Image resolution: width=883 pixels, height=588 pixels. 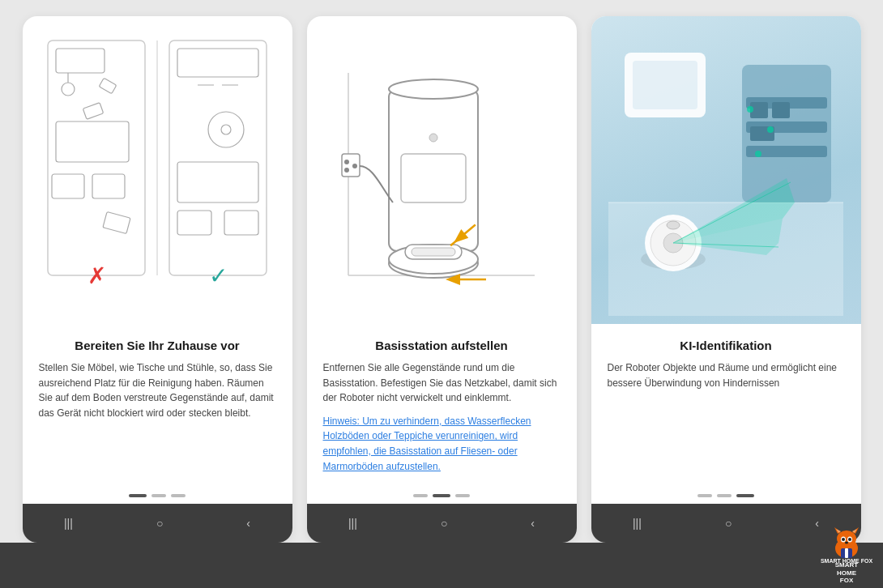 What do you see at coordinates (442, 383) in the screenshot?
I see `phone-2-text: Entfernen Sie alle Gegenstände rund um d…` at bounding box center [442, 383].